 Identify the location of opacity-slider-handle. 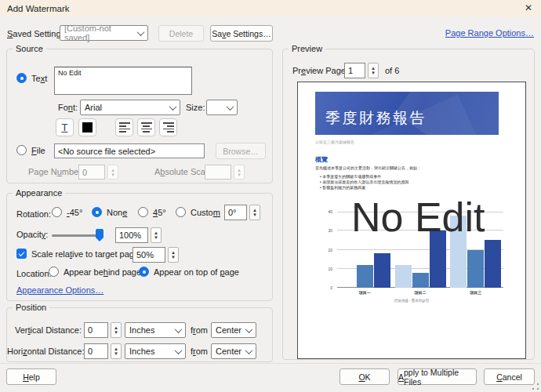
(100, 235).